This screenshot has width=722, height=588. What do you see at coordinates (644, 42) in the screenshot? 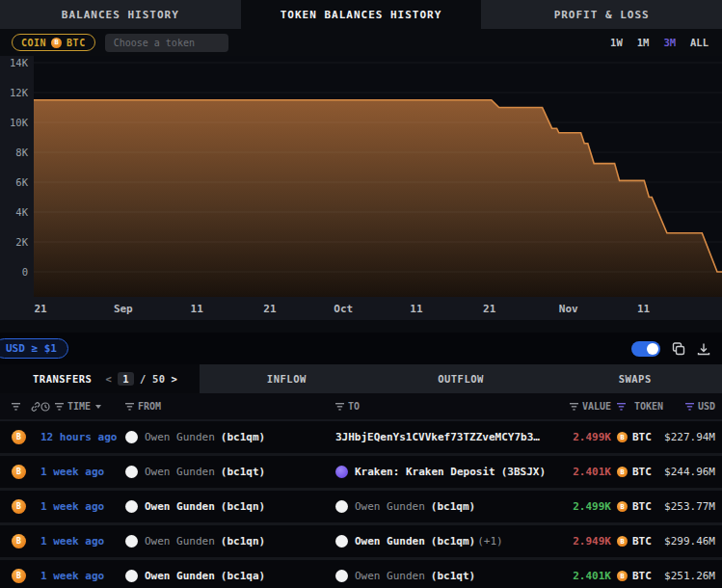
I see `range-1m: 1M` at bounding box center [644, 42].